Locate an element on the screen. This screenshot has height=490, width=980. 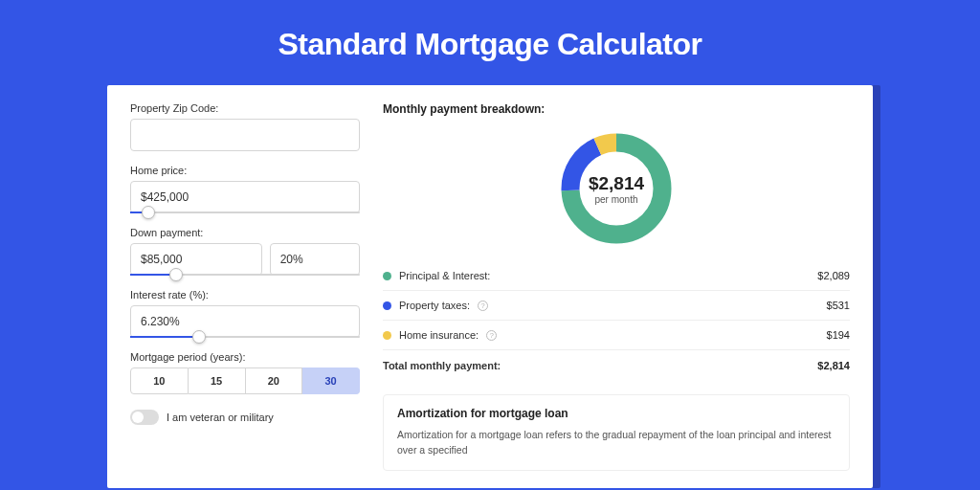
breakdown-title: Monthly payment breakdown: is located at coordinates (616, 109).